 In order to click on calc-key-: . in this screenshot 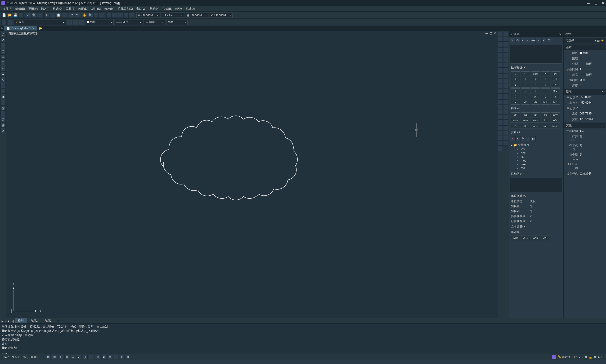, I will do `click(525, 97)`.